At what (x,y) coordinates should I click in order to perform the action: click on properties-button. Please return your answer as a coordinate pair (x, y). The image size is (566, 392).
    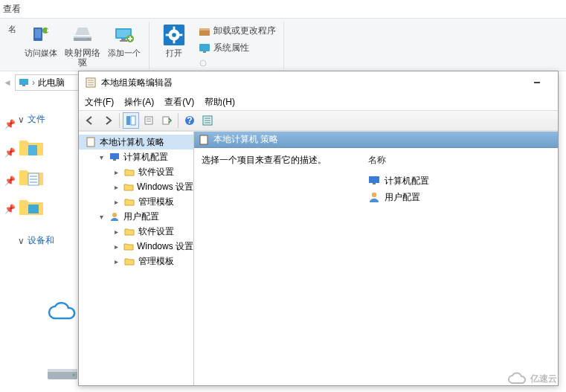
    Looking at the image, I should click on (149, 121).